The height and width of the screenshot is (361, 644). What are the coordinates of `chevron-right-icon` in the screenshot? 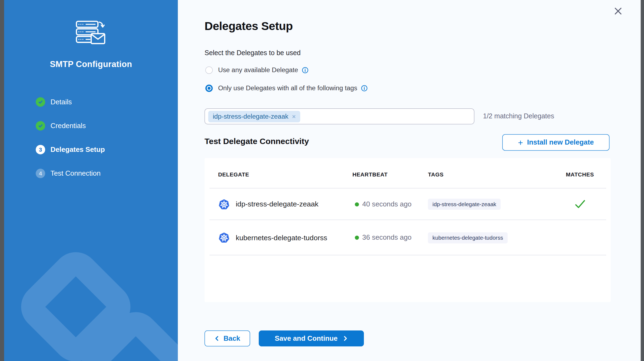 It's located at (345, 339).